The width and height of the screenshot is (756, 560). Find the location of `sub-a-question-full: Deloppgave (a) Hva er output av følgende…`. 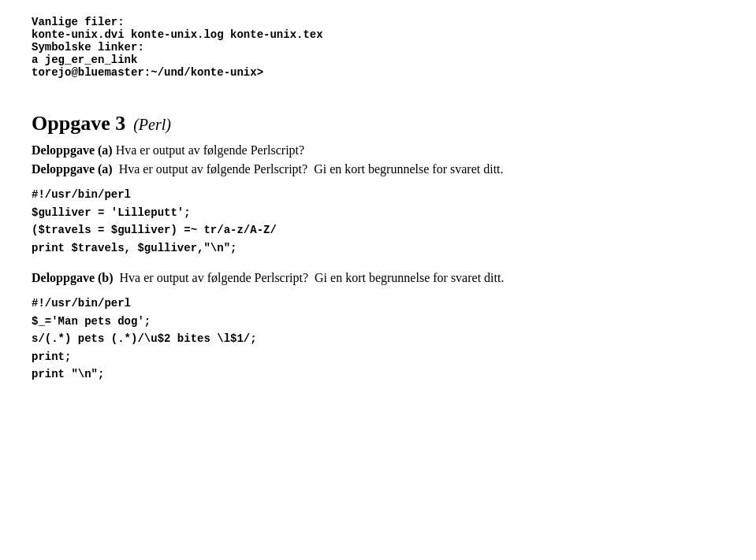

sub-a-question-full: Deloppgave (a) Hva er output av følgende… is located at coordinates (378, 169).